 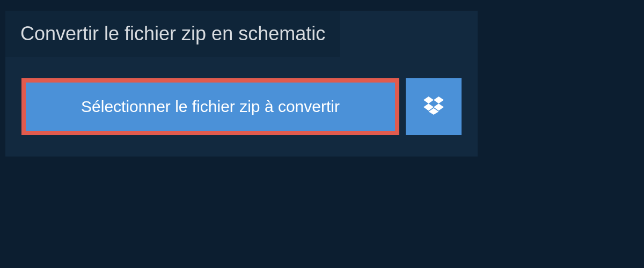 I want to click on dropbox-icon, so click(x=434, y=107).